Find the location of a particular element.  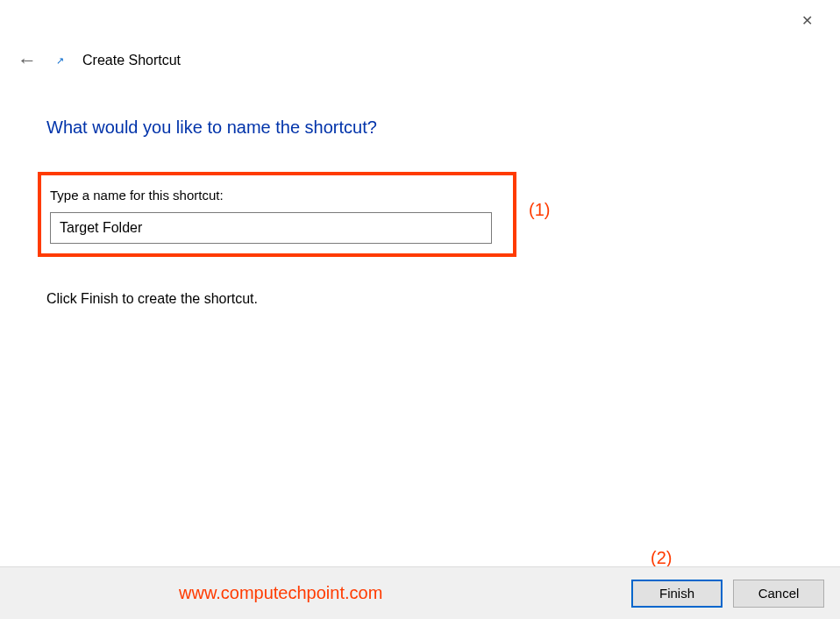

name-field-label: Type a name for this shortcut: is located at coordinates (137, 195).